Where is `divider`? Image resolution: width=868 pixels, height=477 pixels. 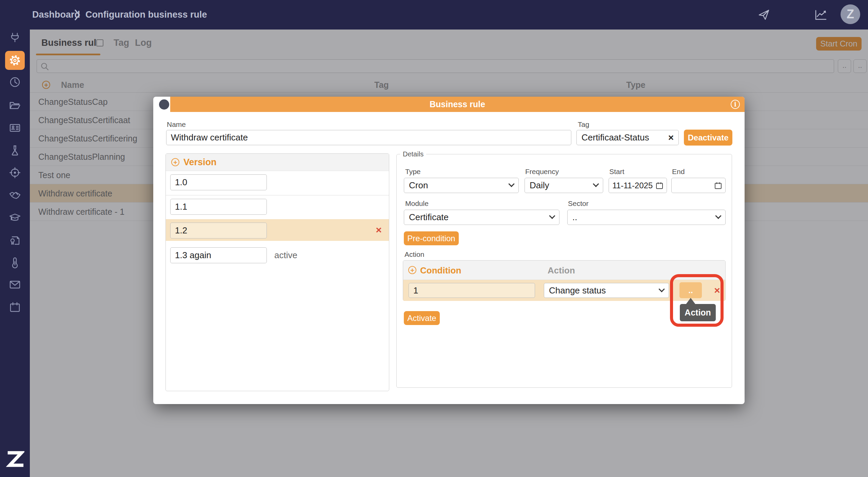
divider is located at coordinates (277, 195).